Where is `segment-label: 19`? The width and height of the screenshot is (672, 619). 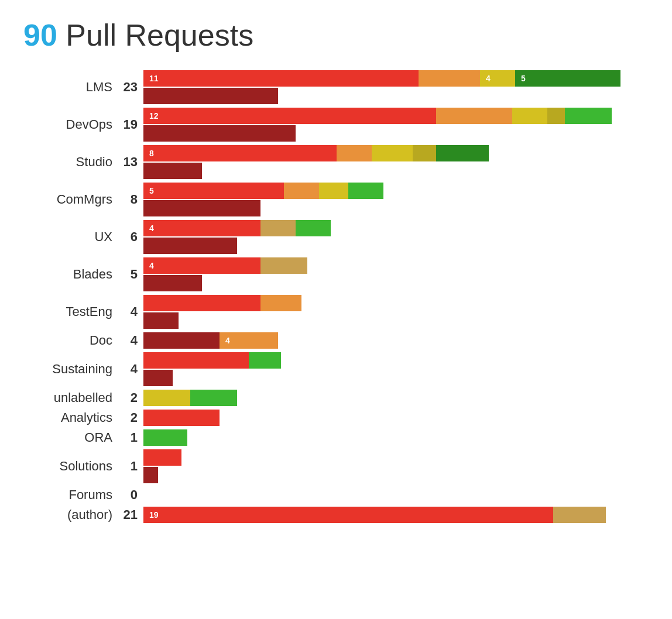 segment-label: 19 is located at coordinates (154, 515).